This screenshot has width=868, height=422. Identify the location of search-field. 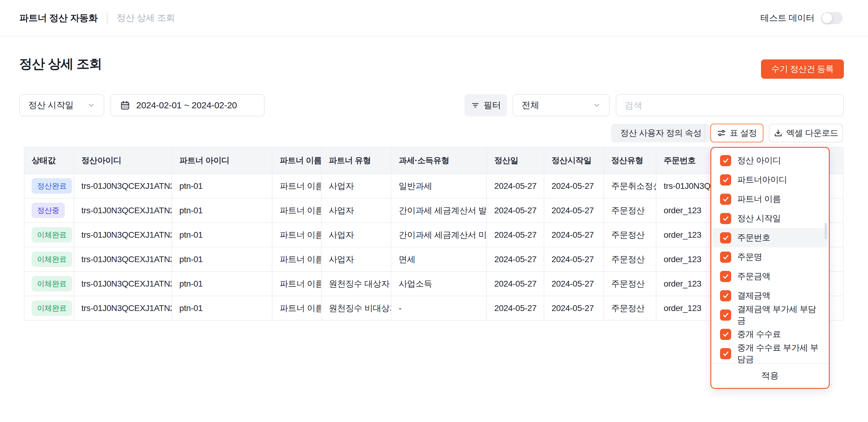
(730, 105).